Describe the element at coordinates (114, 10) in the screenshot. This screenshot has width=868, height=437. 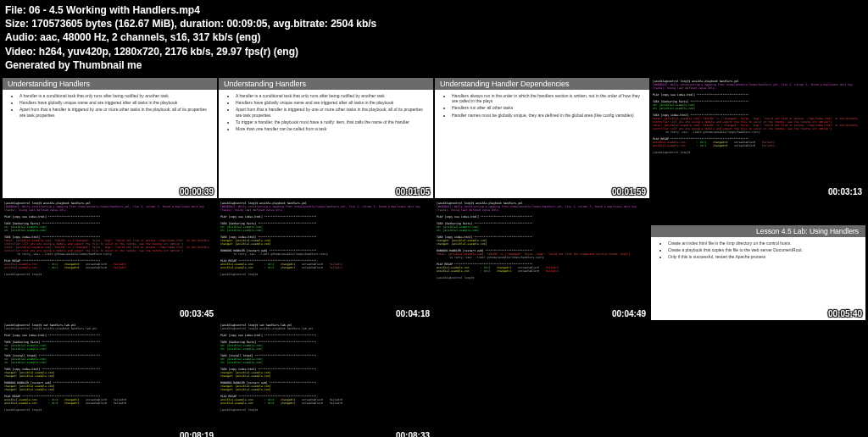
I see `file-value: 06 - 4.5 Working with Handlers.mp4` at that location.